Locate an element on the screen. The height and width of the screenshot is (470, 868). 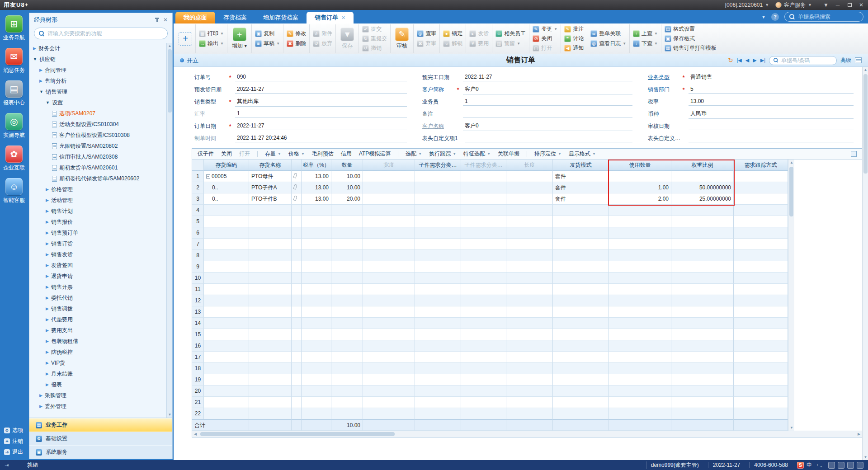
grid-menu-执行跟踪: 执行跟踪▼ is located at coordinates (443, 154).